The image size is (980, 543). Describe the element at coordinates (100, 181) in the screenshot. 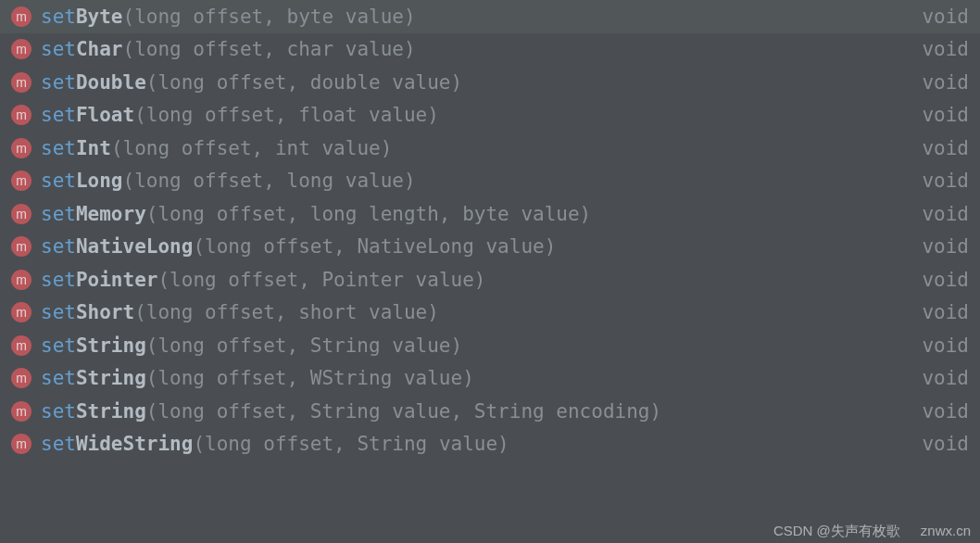

I see `method-name: Long` at that location.